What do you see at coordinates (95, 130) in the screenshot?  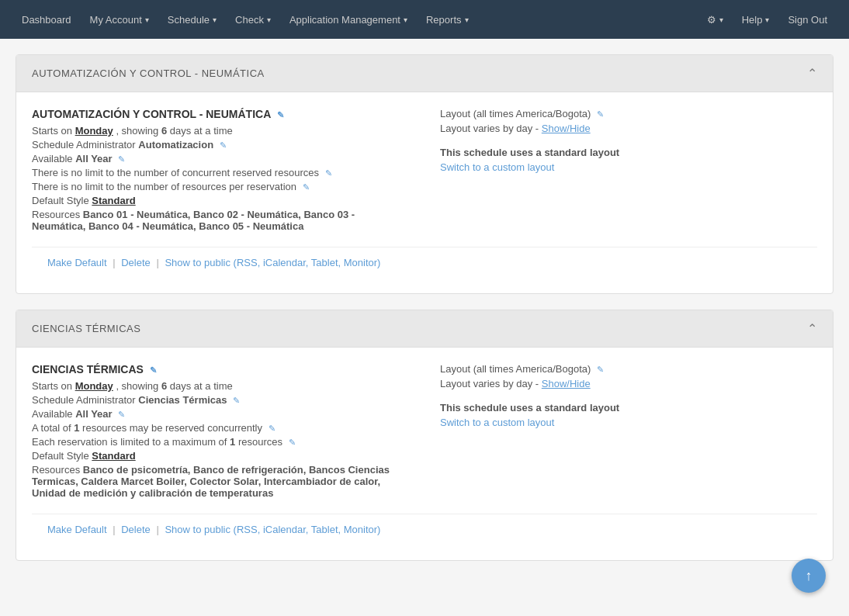 I see `neumatica-day-link: Monday` at bounding box center [95, 130].